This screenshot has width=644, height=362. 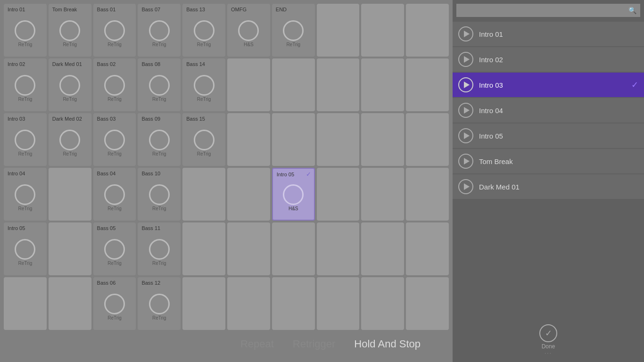 What do you see at coordinates (70, 140) in the screenshot?
I see `pad-cell: Dark Med 02ReTrig` at bounding box center [70, 140].